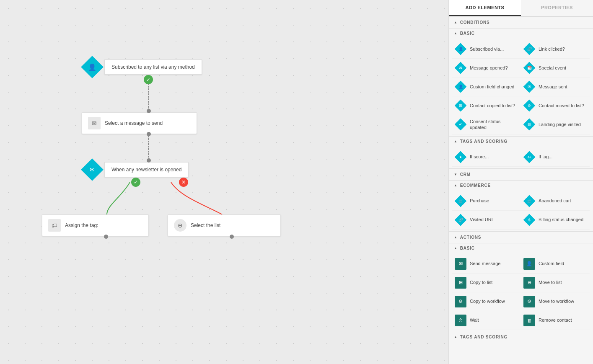 This screenshot has width=593, height=364. What do you see at coordinates (555, 157) in the screenshot?
I see `element-if-tag: 🏷 If tag...` at bounding box center [555, 157].